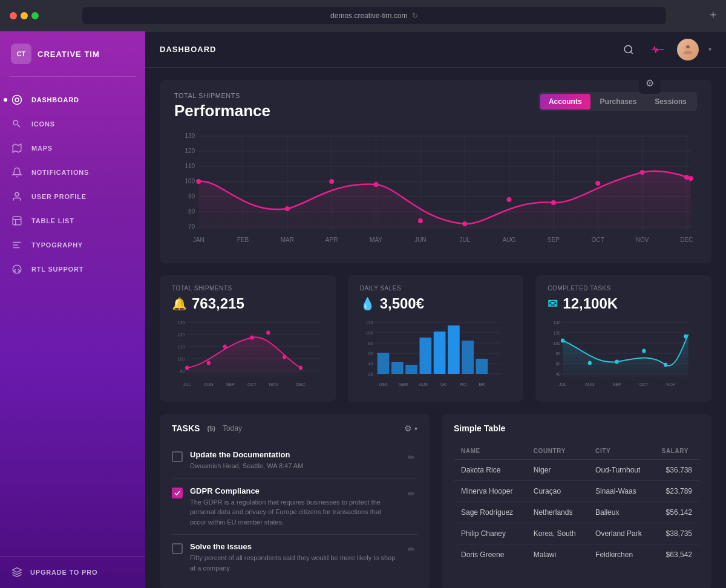  Describe the element at coordinates (374, 16) in the screenshot. I see `address-bar: demos.creative-tim.com ↻` at that location.